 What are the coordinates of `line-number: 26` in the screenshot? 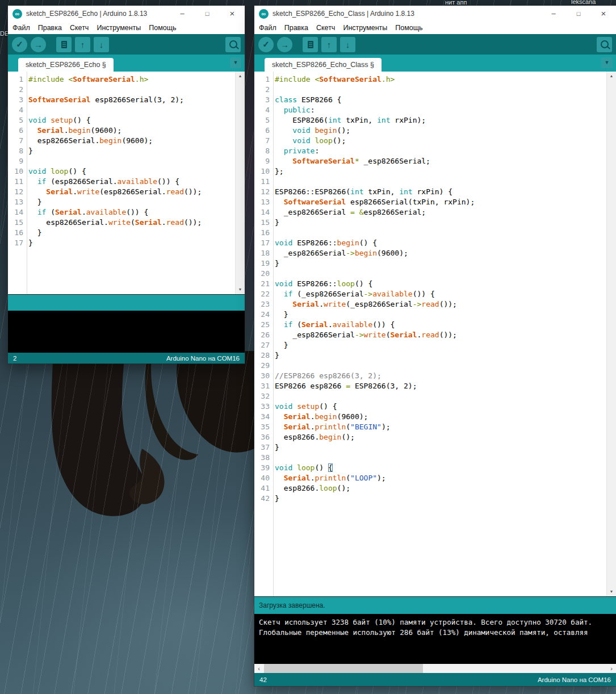 It's located at (263, 335).